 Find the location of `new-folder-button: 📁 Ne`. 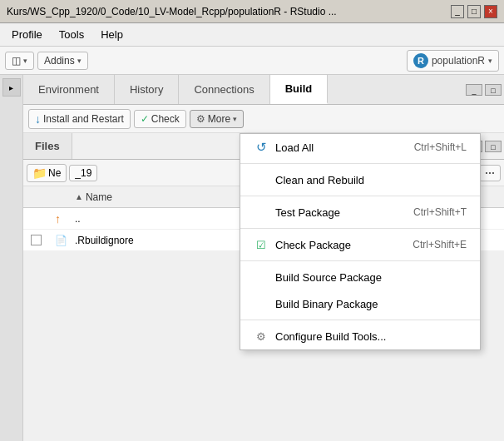

new-folder-button: 📁 Ne is located at coordinates (47, 173).